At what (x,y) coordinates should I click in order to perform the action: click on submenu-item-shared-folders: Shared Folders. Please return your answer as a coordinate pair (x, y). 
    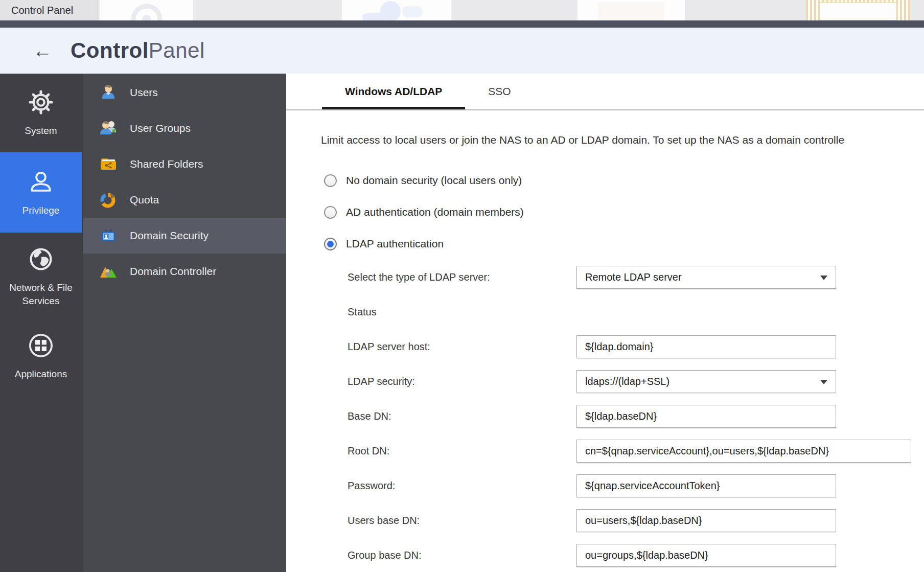
    Looking at the image, I should click on (184, 164).